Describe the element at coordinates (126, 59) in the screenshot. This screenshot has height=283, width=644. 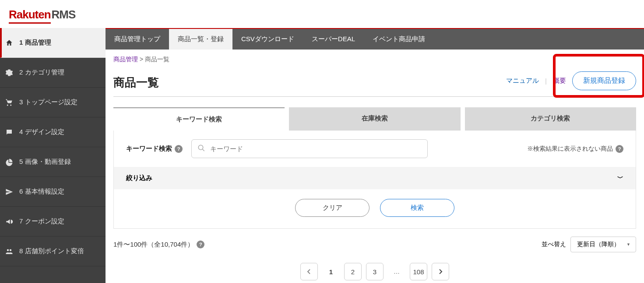
I see `breadcrumb-parent: 商品管理` at that location.